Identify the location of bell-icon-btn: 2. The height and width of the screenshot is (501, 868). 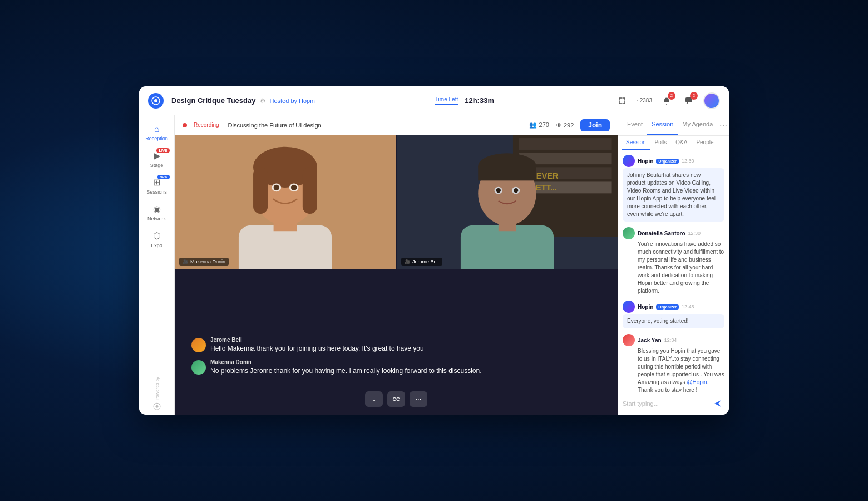
(667, 101).